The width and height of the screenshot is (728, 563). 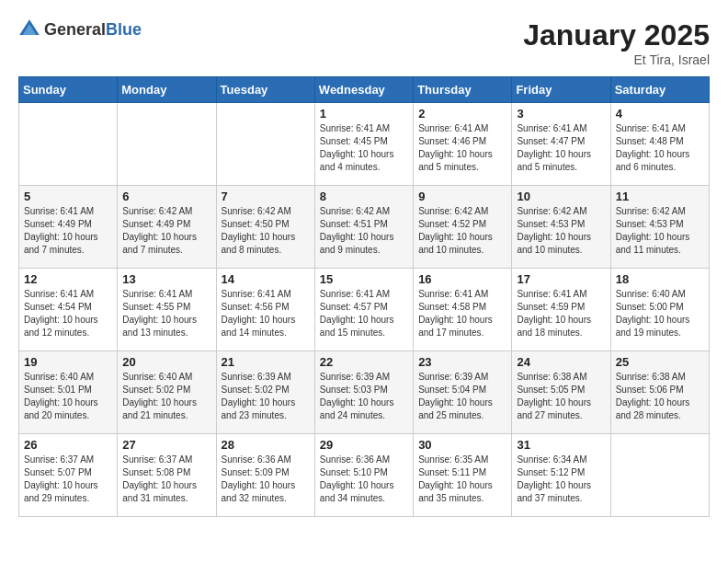 I want to click on col-header-saturday: Saturday, so click(x=660, y=90).